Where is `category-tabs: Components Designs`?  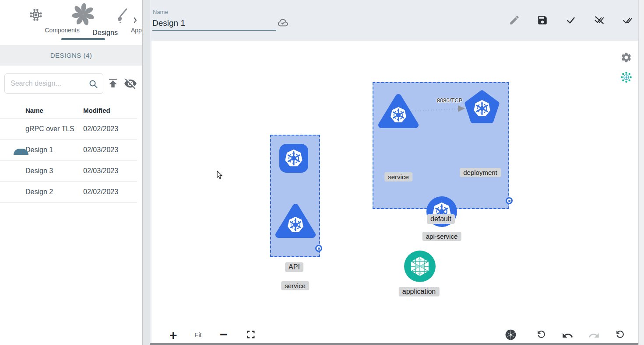 category-tabs: Components Designs is located at coordinates (71, 23).